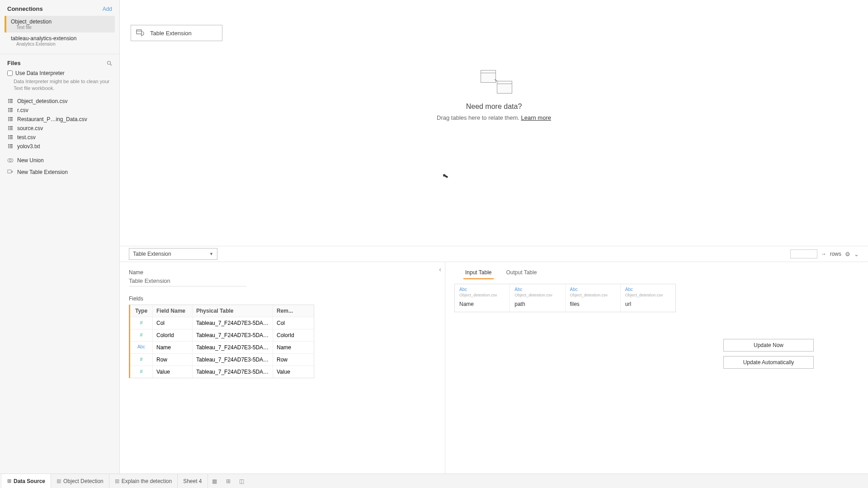  What do you see at coordinates (146, 481) in the screenshot?
I see `tab-label: Explain the detection` at bounding box center [146, 481].